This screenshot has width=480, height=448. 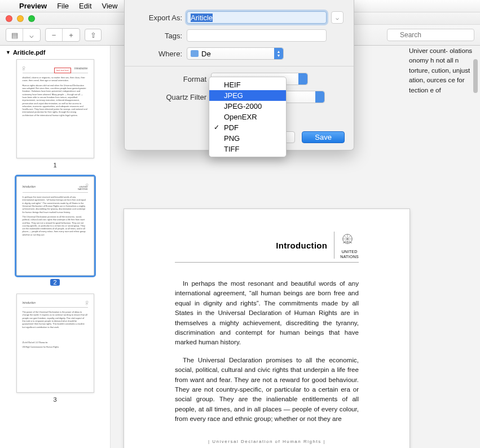 I want to click on save-button: Save, so click(x=323, y=137).